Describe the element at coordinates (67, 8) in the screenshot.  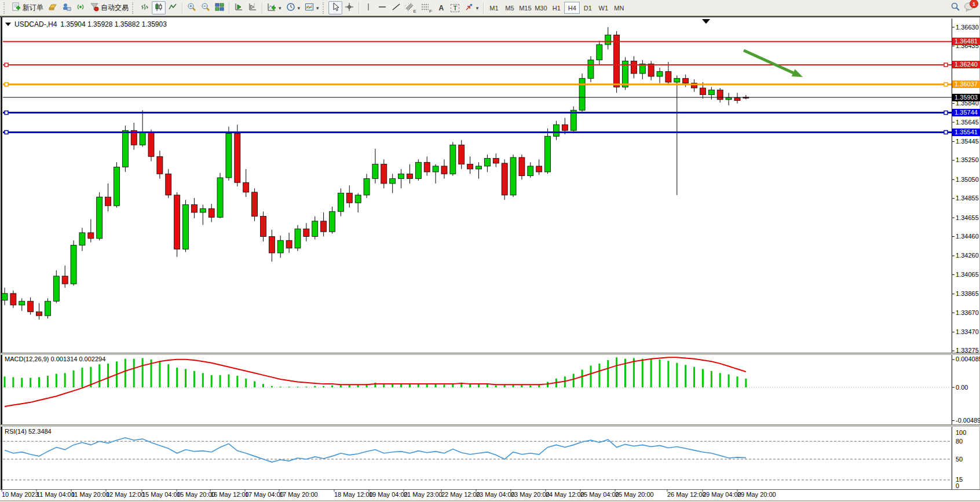
I see `data-window-button` at that location.